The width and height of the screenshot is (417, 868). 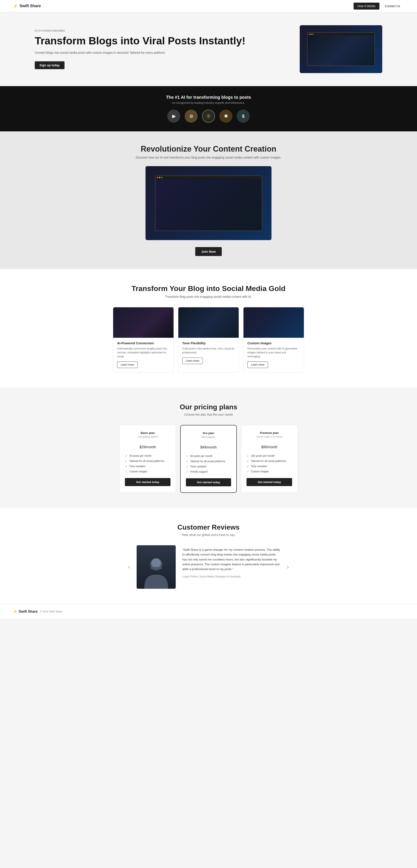 What do you see at coordinates (209, 567) in the screenshot?
I see `review-container: ‹ "Swift Share is a game-changer for my …` at bounding box center [209, 567].